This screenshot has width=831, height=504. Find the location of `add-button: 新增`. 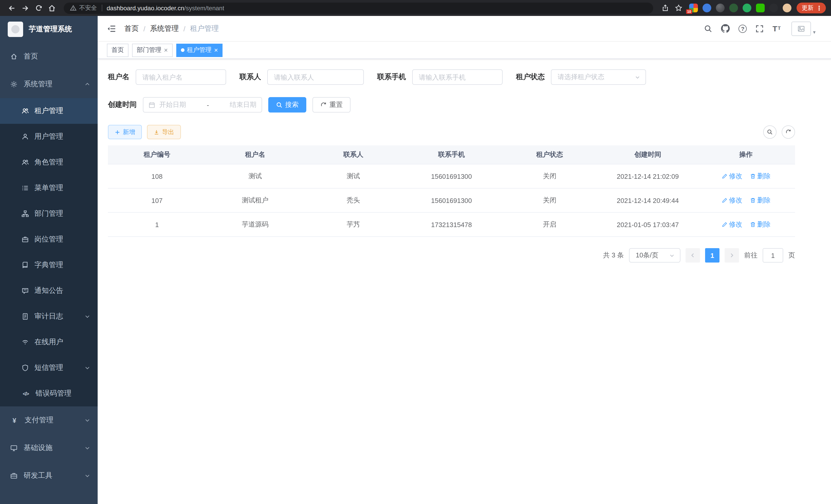

add-button: 新增 is located at coordinates (125, 132).